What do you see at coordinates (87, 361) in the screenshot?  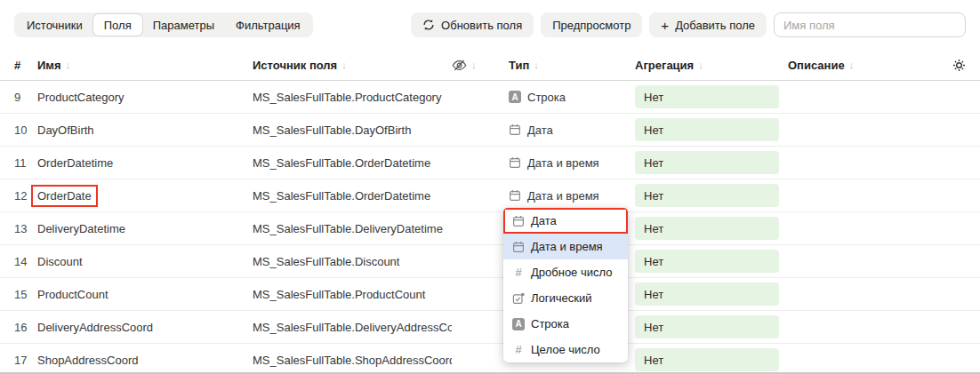 I see `field-name: ShopAddressCoord` at bounding box center [87, 361].